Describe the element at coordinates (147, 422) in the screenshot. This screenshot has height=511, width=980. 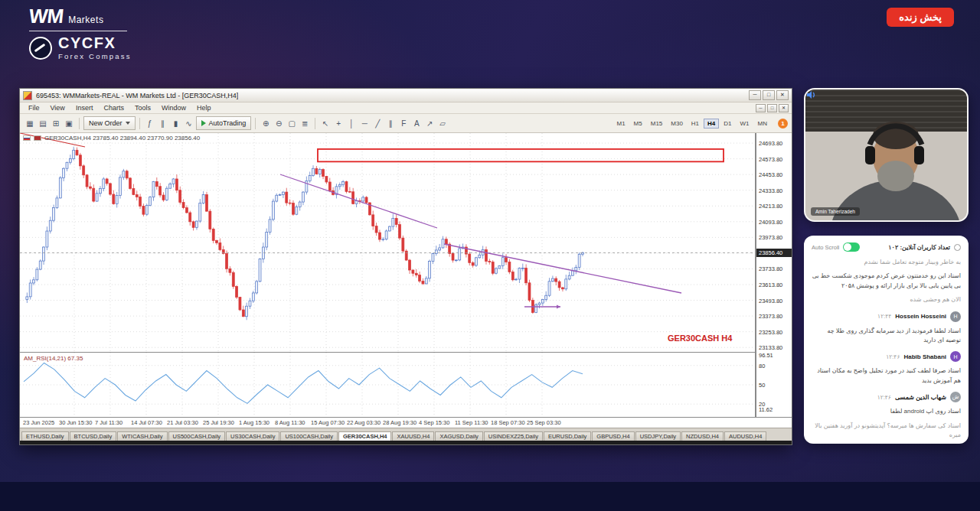
I see `time-axis-label: 14 Jul 07:30` at that location.